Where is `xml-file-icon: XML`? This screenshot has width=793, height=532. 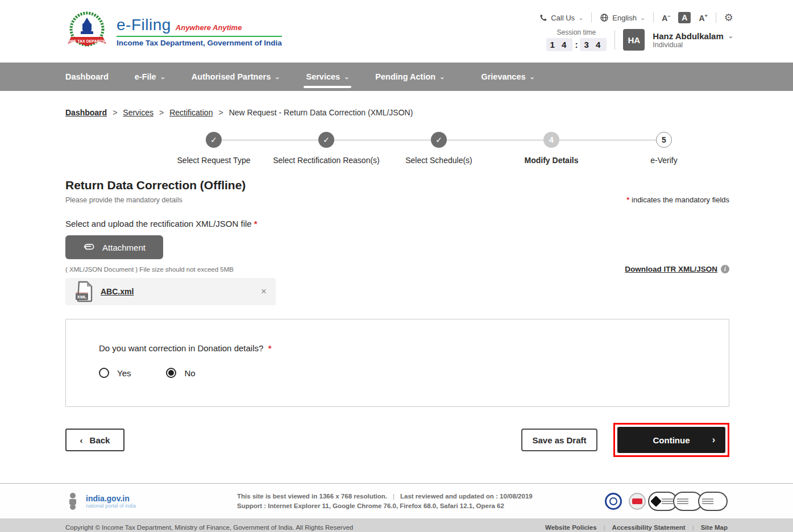 xml-file-icon: XML is located at coordinates (84, 292).